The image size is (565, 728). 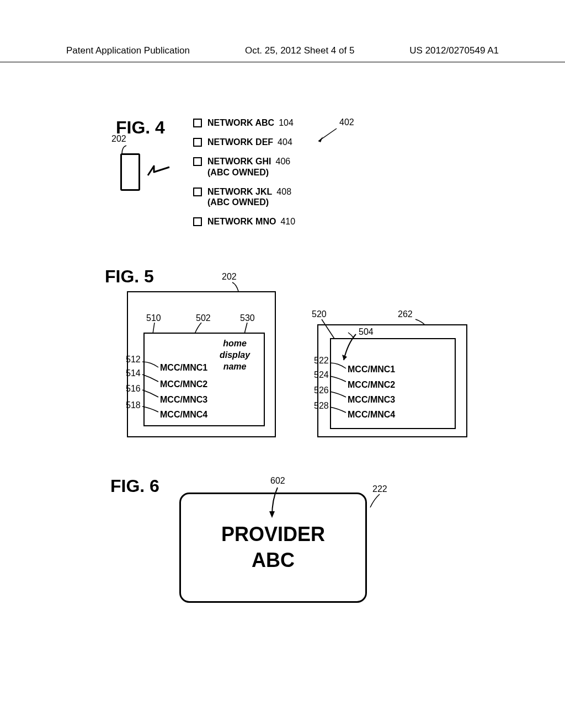 What do you see at coordinates (366, 332) in the screenshot?
I see `ref-504: 504` at bounding box center [366, 332].